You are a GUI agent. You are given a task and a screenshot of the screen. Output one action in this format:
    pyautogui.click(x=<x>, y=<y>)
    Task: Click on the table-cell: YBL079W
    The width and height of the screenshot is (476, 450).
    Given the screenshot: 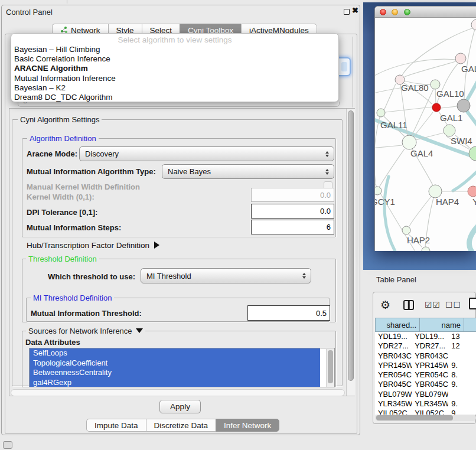 What is the action you would take?
    pyautogui.click(x=393, y=394)
    